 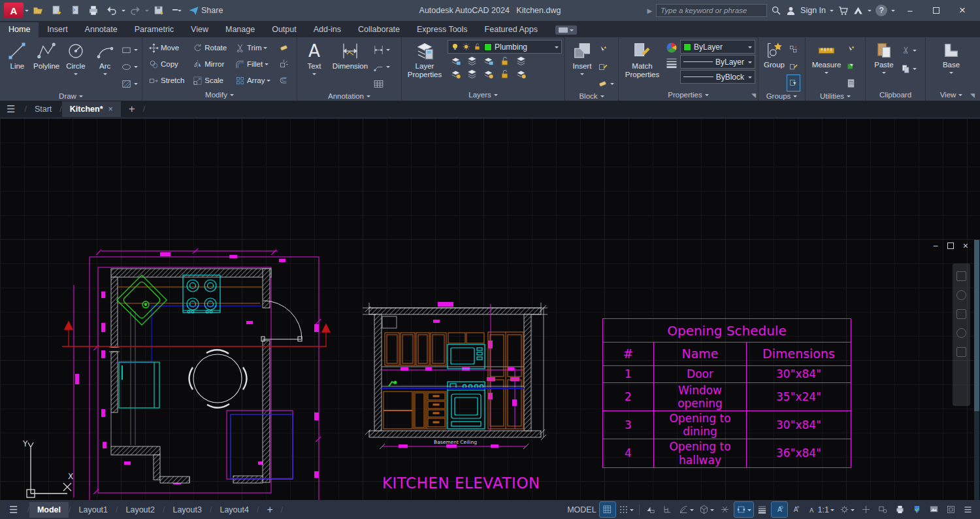 What do you see at coordinates (866, 510) in the screenshot?
I see `annotation-monitor-toggle` at bounding box center [866, 510].